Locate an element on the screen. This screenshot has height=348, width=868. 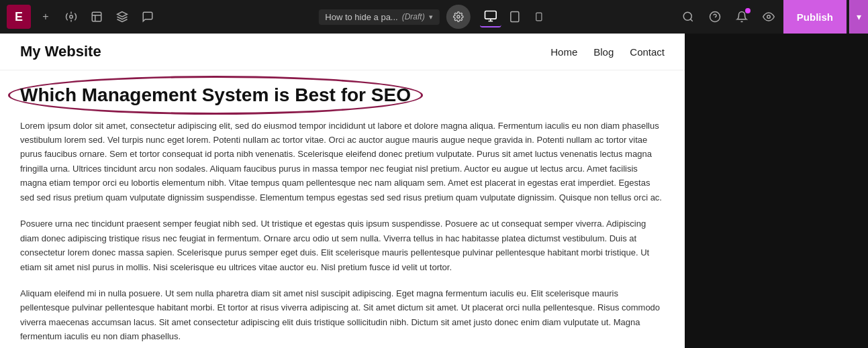
site-header: My Website Home Blog Contact is located at coordinates (342, 52).